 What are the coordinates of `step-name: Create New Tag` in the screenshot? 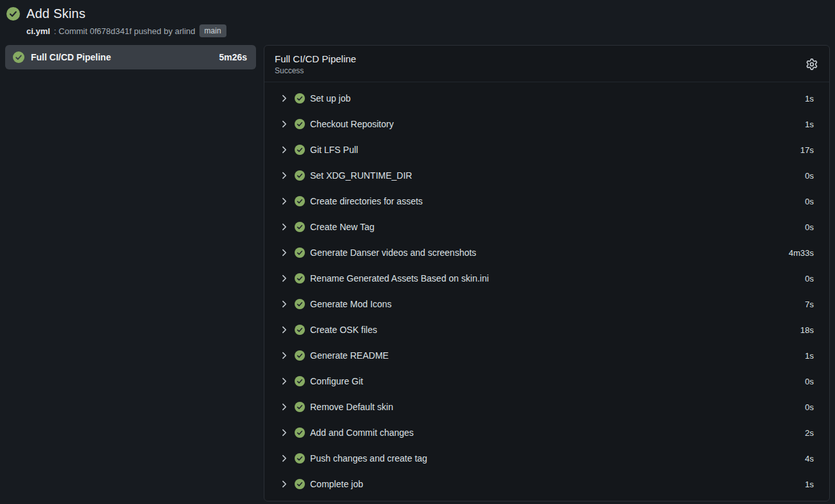 It's located at (557, 227).